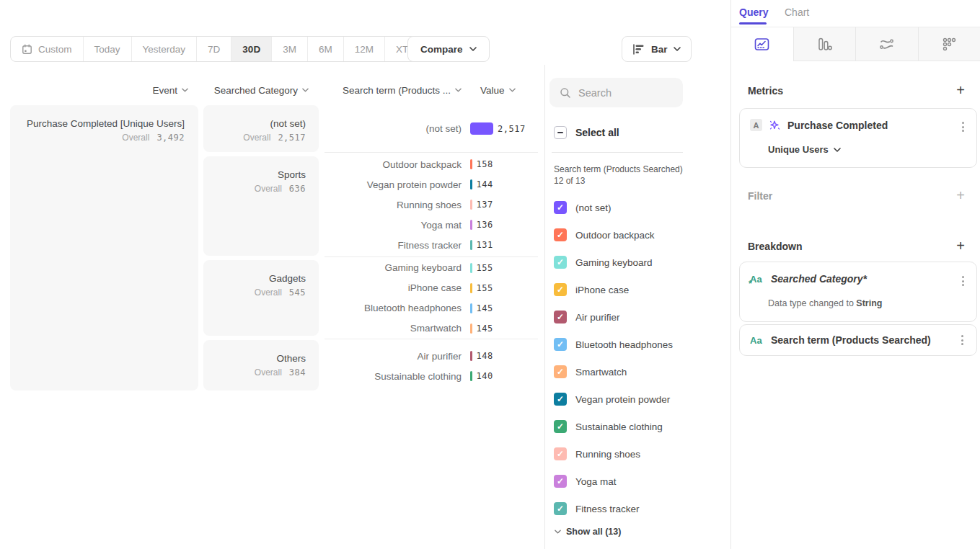  Describe the element at coordinates (640, 235) in the screenshot. I see `legend-item: ✓ Outdoor backpack` at that location.